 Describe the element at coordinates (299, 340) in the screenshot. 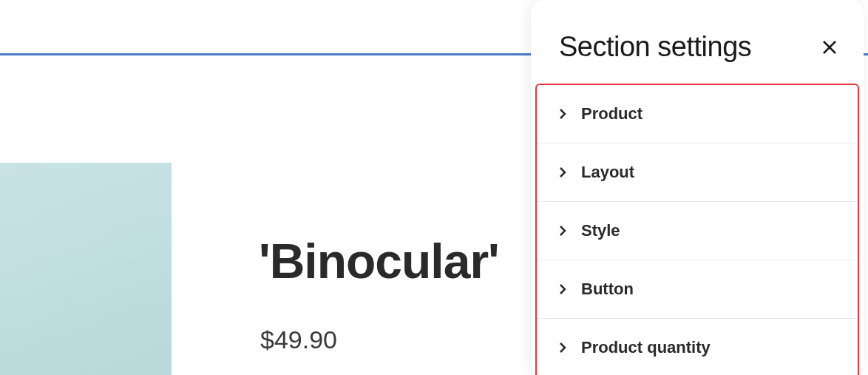

I see `product-price: $49.90` at that location.